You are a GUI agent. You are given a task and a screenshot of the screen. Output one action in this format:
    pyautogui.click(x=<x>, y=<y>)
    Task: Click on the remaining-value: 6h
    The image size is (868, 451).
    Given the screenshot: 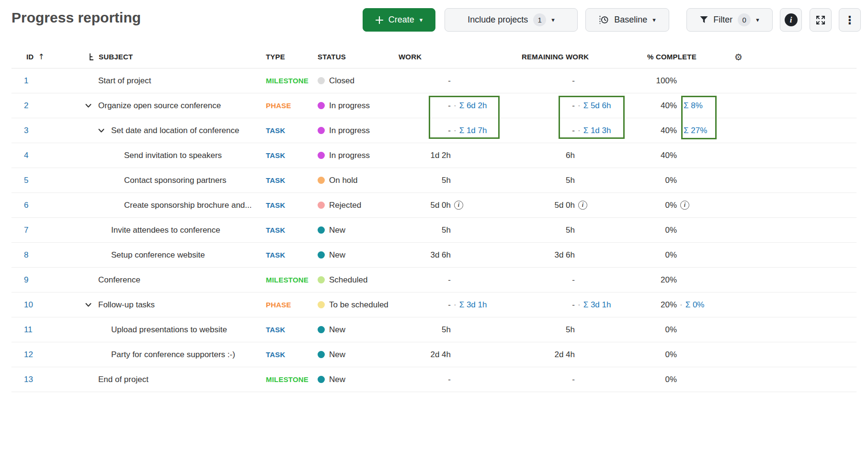 What is the action you would take?
    pyautogui.click(x=537, y=156)
    